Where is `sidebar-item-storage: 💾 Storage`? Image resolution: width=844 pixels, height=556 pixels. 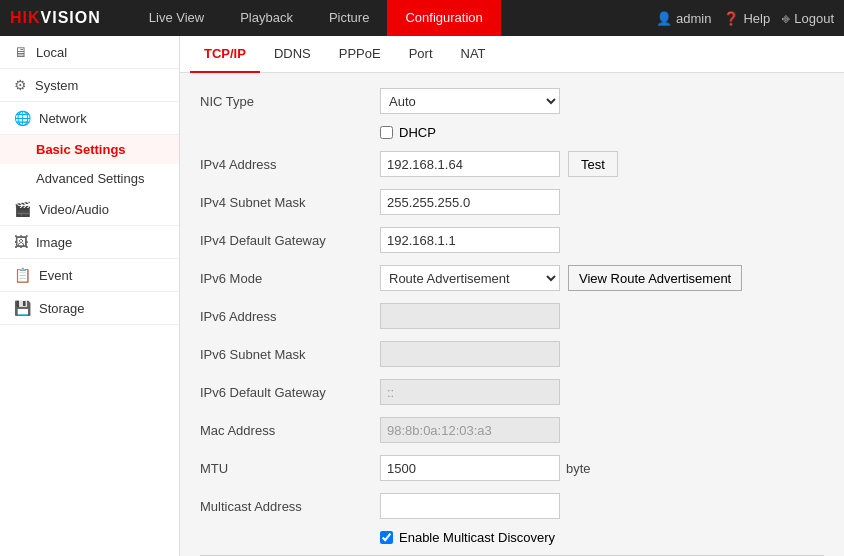 sidebar-item-storage: 💾 Storage is located at coordinates (90, 308).